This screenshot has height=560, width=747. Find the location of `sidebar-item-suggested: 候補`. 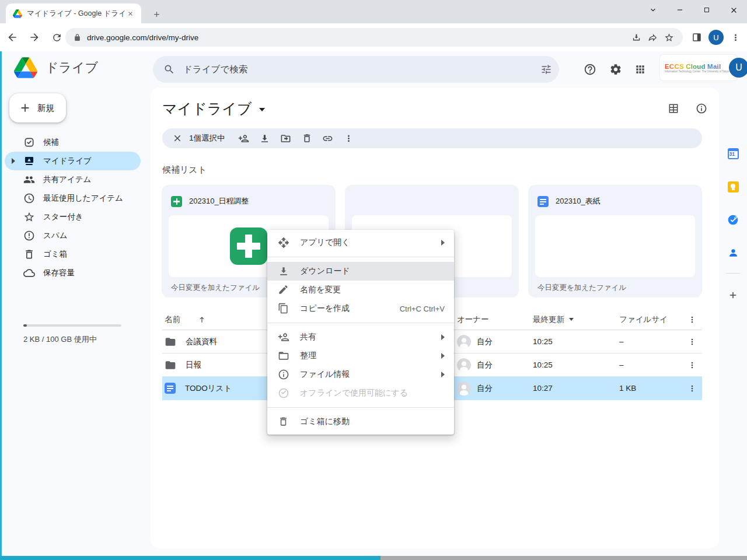

sidebar-item-suggested: 候補 is located at coordinates (72, 142).